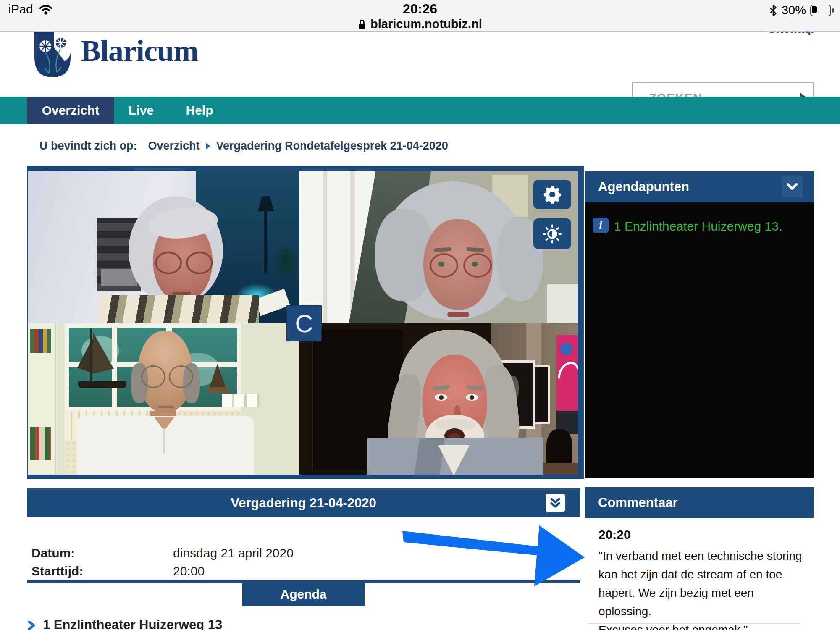 Image resolution: width=840 pixels, height=630 pixels. I want to click on agenda-list-item: 1 Enzlintheater Huizerweg 13, so click(133, 624).